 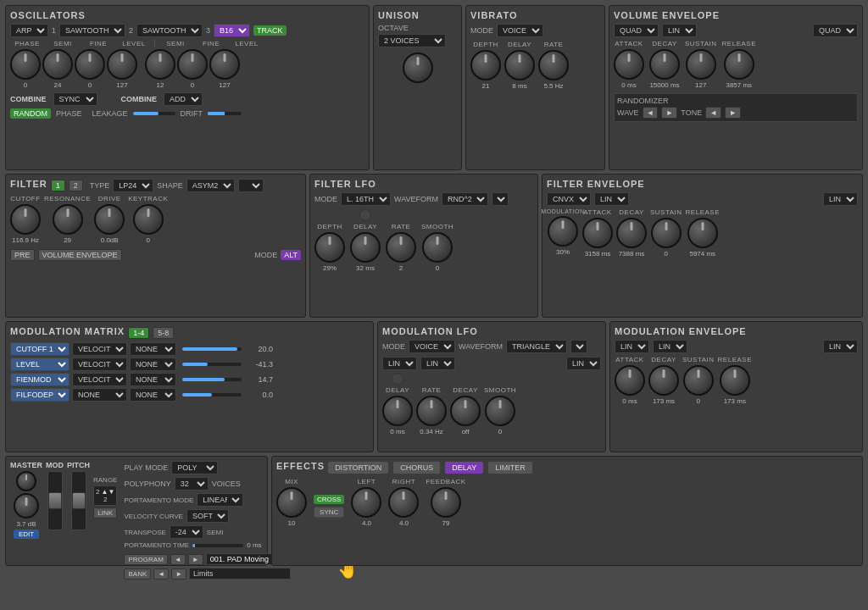 I want to click on mat3-slider, so click(x=212, y=380).